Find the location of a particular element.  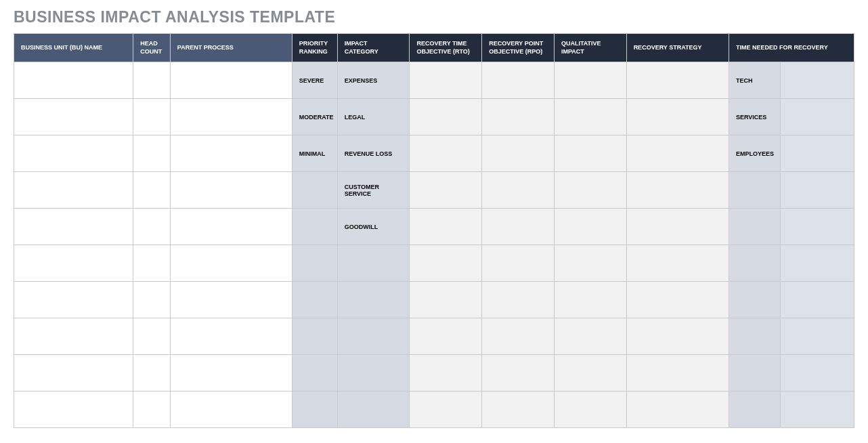

cell-time-needed-label: EMPLOYEES is located at coordinates (755, 154).